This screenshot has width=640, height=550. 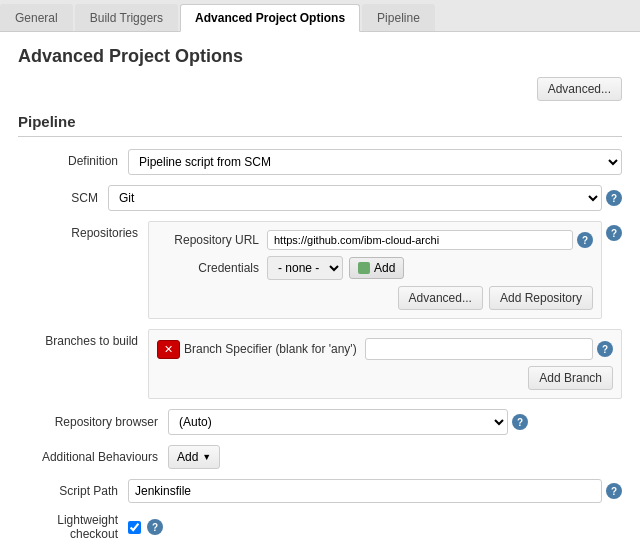 What do you see at coordinates (420, 240) in the screenshot?
I see `repo-url-input` at bounding box center [420, 240].